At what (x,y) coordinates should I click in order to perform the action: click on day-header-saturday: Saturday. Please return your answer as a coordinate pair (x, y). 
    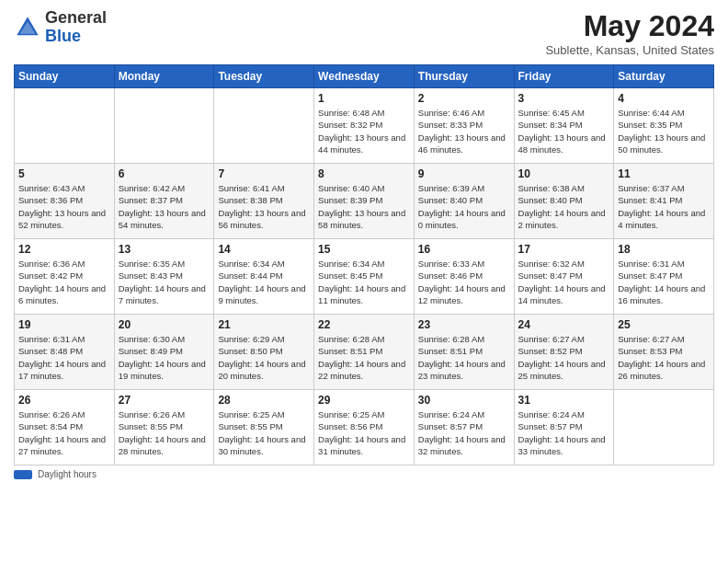
    Looking at the image, I should click on (664, 77).